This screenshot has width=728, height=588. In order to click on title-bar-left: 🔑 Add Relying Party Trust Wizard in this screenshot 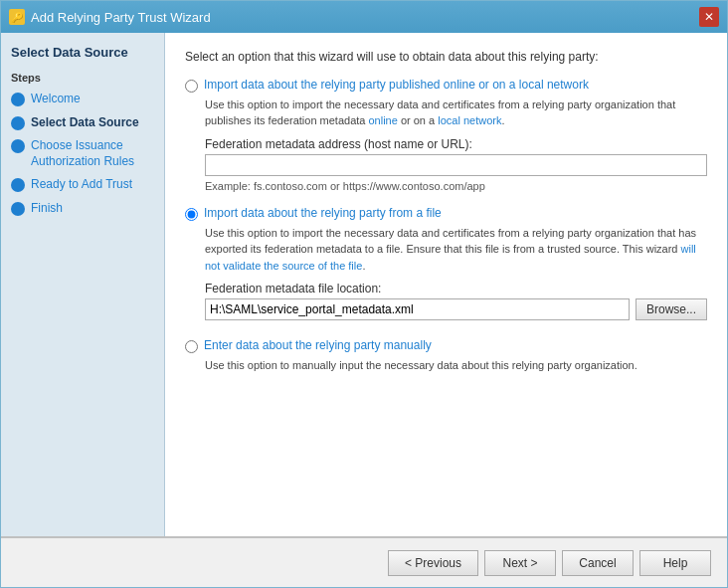, I will do `click(109, 17)`.